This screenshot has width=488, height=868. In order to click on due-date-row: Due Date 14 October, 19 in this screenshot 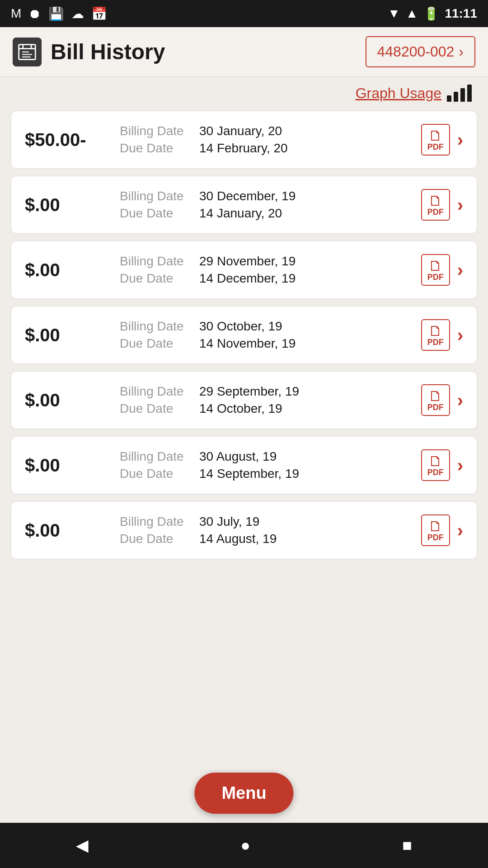, I will do `click(266, 409)`.